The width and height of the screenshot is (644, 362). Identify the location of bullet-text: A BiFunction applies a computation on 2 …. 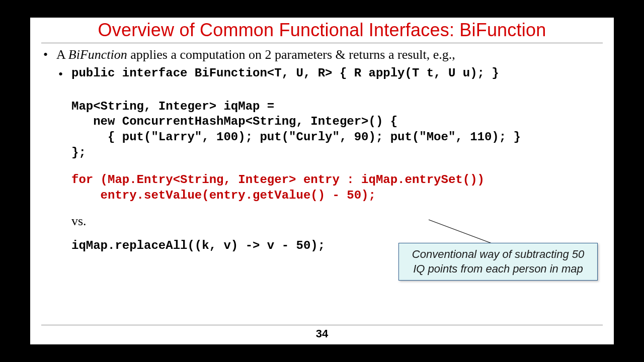
(256, 54).